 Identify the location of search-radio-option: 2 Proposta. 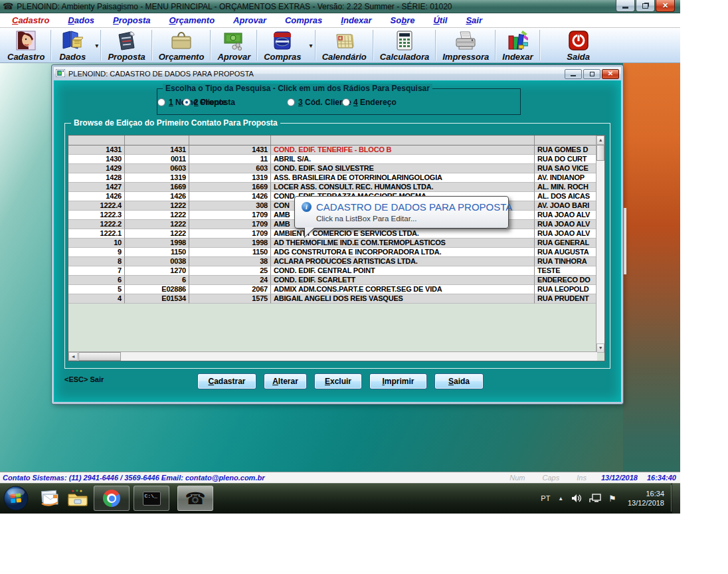
(209, 102).